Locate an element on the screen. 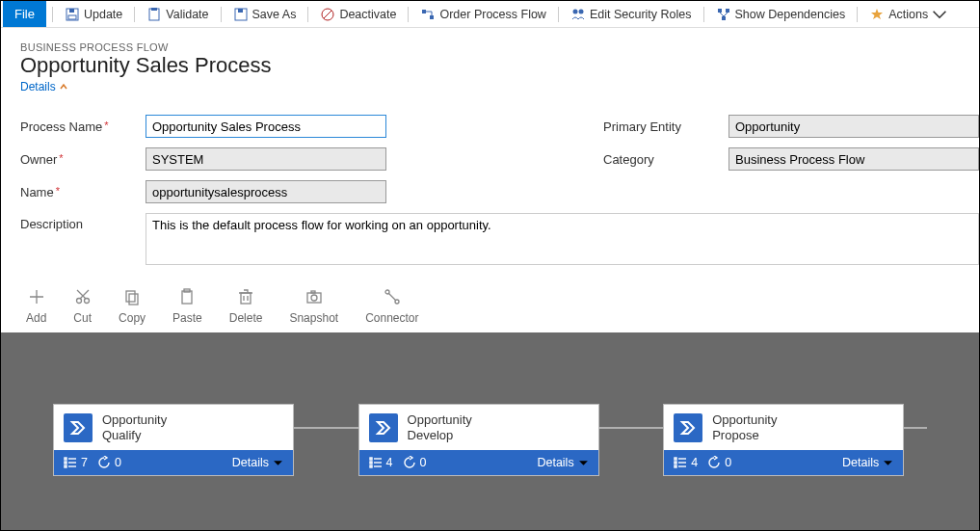 The height and width of the screenshot is (531, 980). stage-title: OpportunityQualify is located at coordinates (135, 428).